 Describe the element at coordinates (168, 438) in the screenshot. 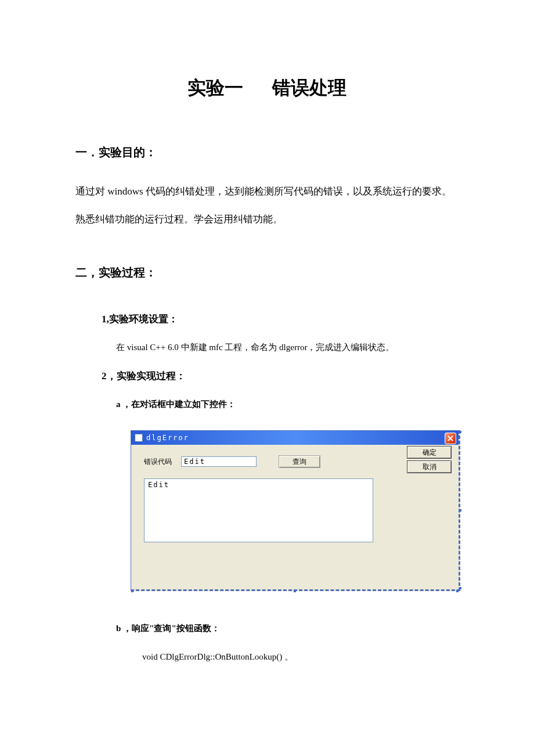

I see `dialog-title: dlgError` at that location.